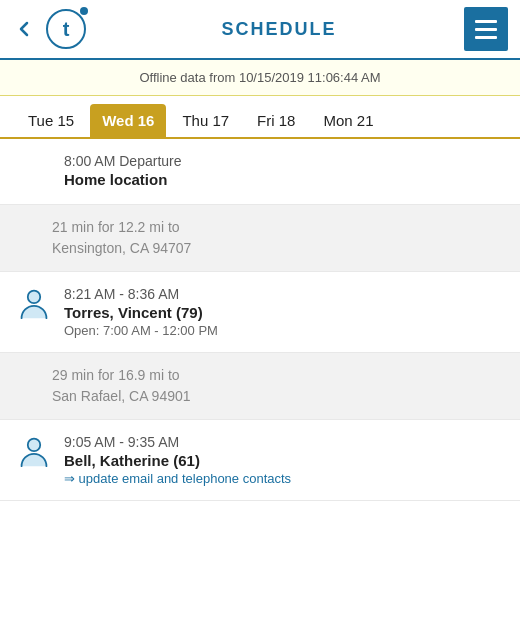  Describe the element at coordinates (66, 29) in the screenshot. I see `app-logo: t` at that location.